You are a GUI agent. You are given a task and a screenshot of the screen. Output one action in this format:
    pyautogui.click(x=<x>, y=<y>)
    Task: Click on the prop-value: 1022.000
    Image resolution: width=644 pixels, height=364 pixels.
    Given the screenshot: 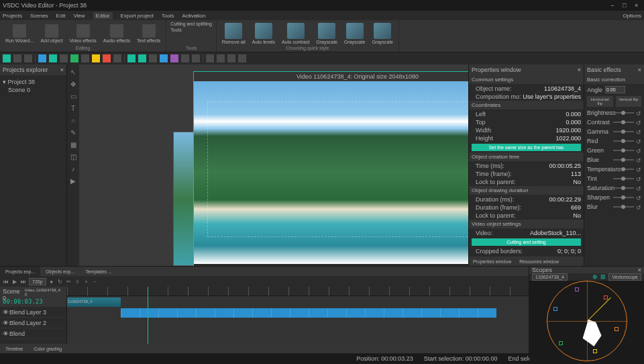 What is the action you would take?
    pyautogui.click(x=568, y=138)
    